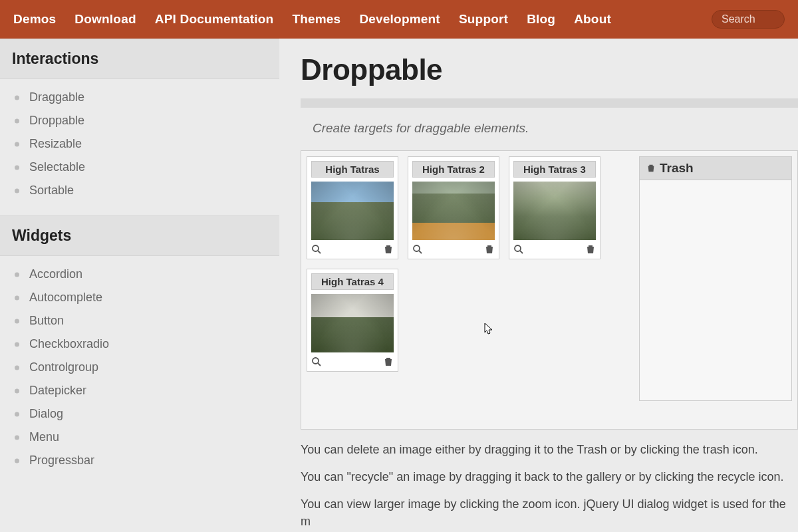 The image size is (798, 532). Describe the element at coordinates (352, 321) in the screenshot. I see `gallery-card: High Tatras 4` at that location.